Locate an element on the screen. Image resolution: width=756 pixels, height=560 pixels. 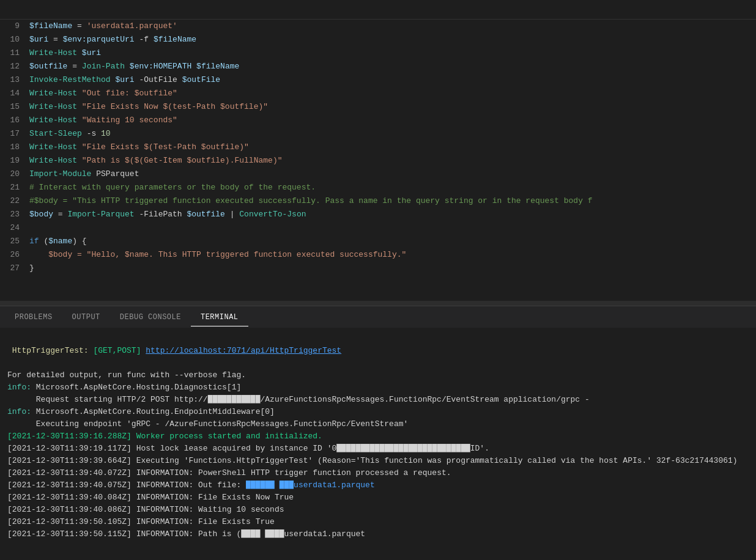
log-text: INFORMATION: File Exists Now True is located at coordinates (213, 498).